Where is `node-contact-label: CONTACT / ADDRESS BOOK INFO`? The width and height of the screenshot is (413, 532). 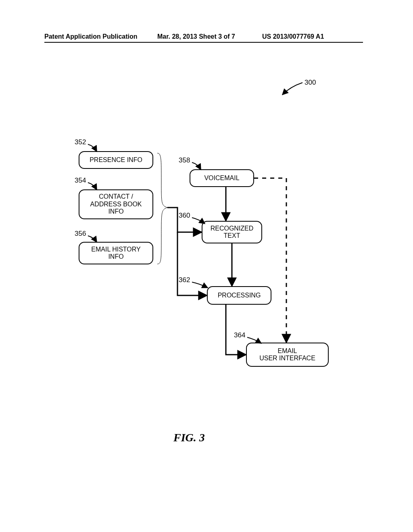 node-contact-label: CONTACT / ADDRESS BOOK INFO is located at coordinates (116, 204).